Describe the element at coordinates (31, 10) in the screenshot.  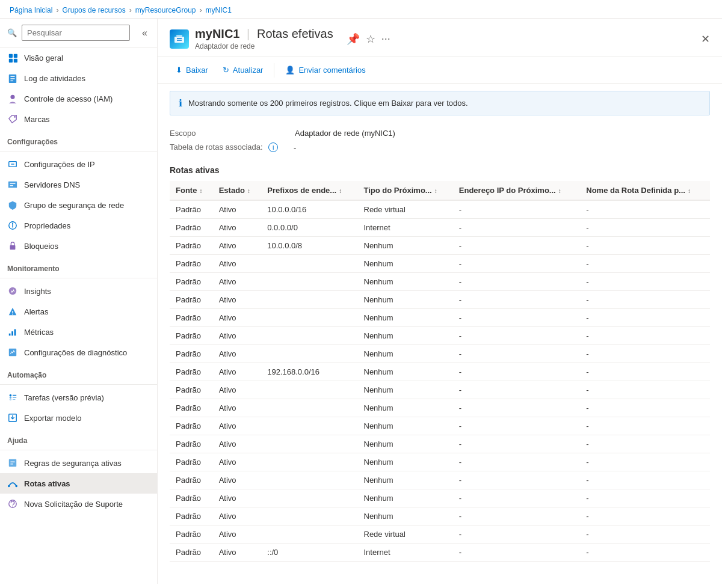
I see `breadcrumb-home: Página Inicial` at that location.